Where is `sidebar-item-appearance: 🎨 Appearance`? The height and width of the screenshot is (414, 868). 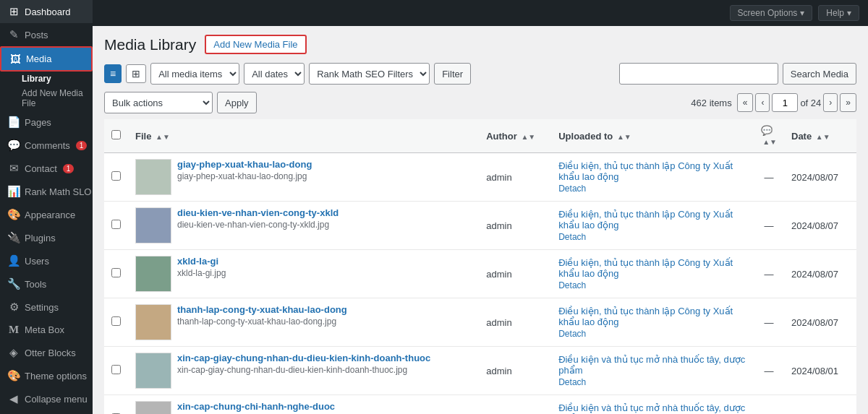
sidebar-item-appearance: 🎨 Appearance is located at coordinates (46, 215).